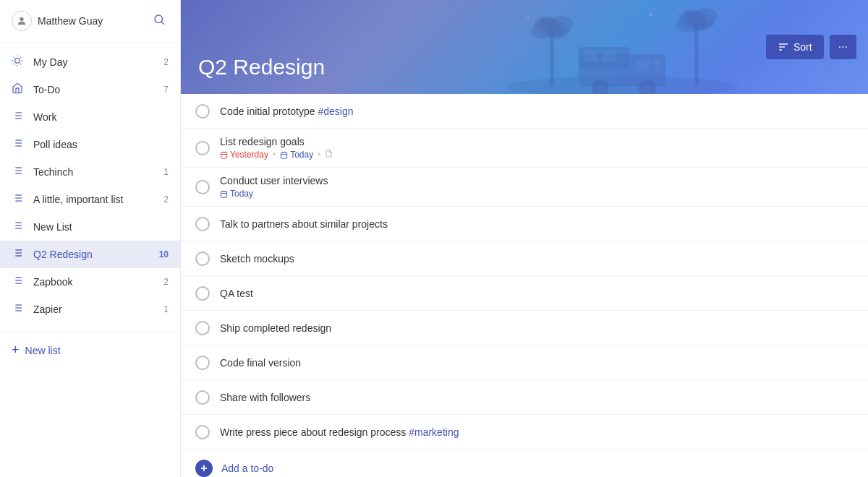 This screenshot has width=868, height=477. Describe the element at coordinates (101, 227) in the screenshot. I see `sidebar-item-label: New List` at that location.